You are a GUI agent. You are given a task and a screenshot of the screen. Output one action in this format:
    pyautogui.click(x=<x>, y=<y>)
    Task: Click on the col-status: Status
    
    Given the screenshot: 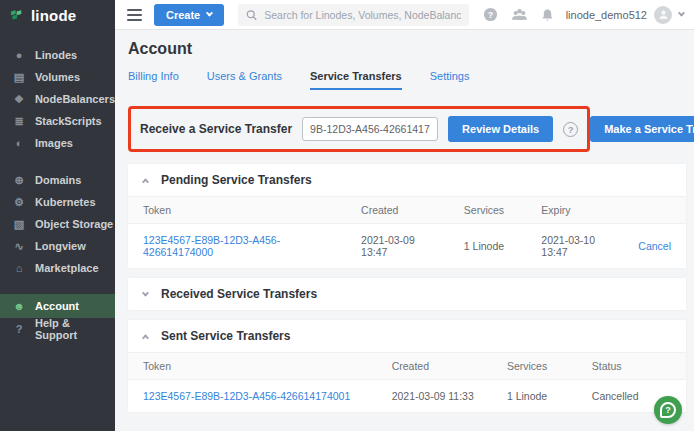 What is the action you would take?
    pyautogui.click(x=632, y=366)
    